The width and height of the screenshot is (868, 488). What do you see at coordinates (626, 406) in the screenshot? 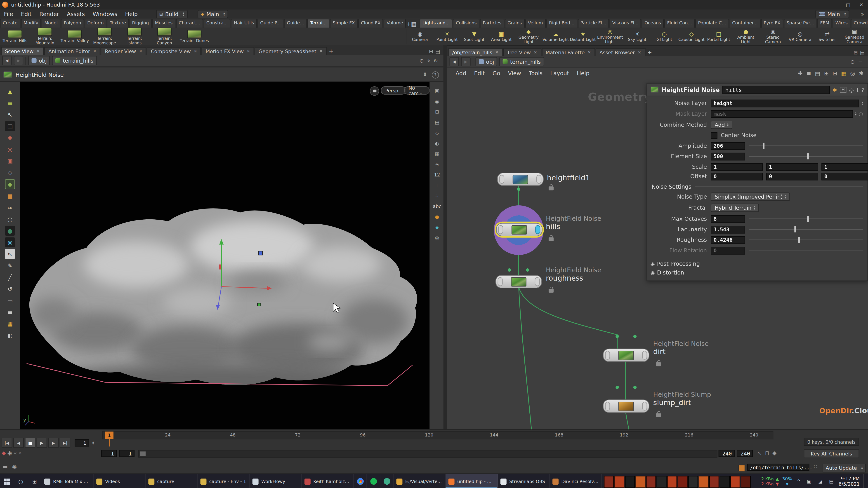
I see `node-slump-dirt` at bounding box center [626, 406].